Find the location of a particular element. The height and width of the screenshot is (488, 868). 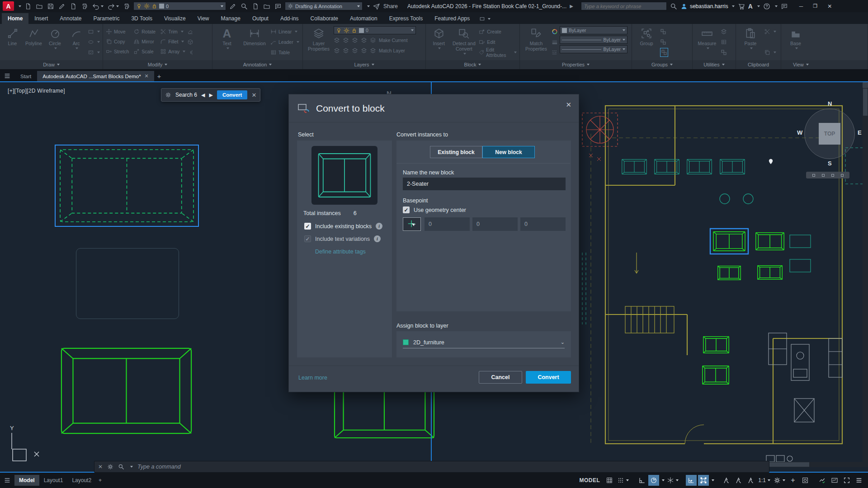

model-tab: Model is located at coordinates (27, 480).